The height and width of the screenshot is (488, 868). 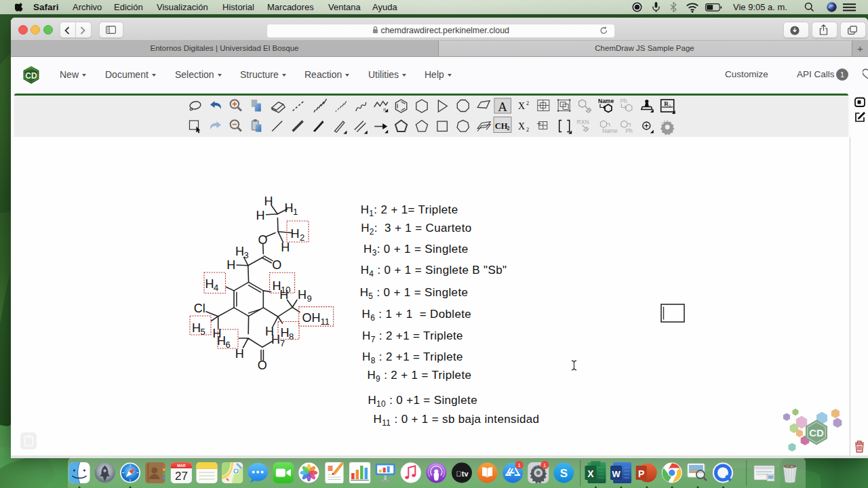 I want to click on svg-text: 6, so click(x=228, y=344).